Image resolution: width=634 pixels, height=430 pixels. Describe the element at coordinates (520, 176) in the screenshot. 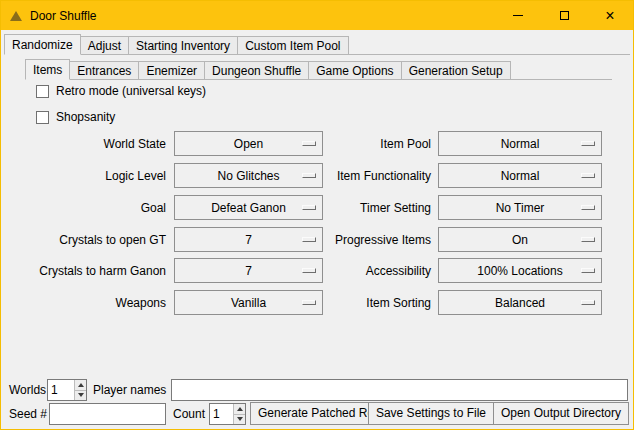

I see `item-functionality-select: Normal` at that location.